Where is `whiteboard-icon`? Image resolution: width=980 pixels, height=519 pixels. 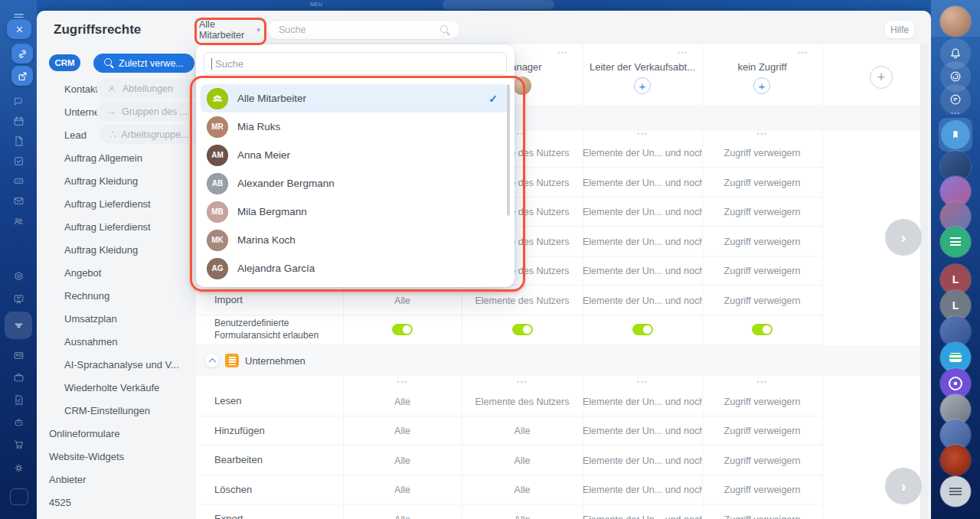 whiteboard-icon is located at coordinates (18, 299).